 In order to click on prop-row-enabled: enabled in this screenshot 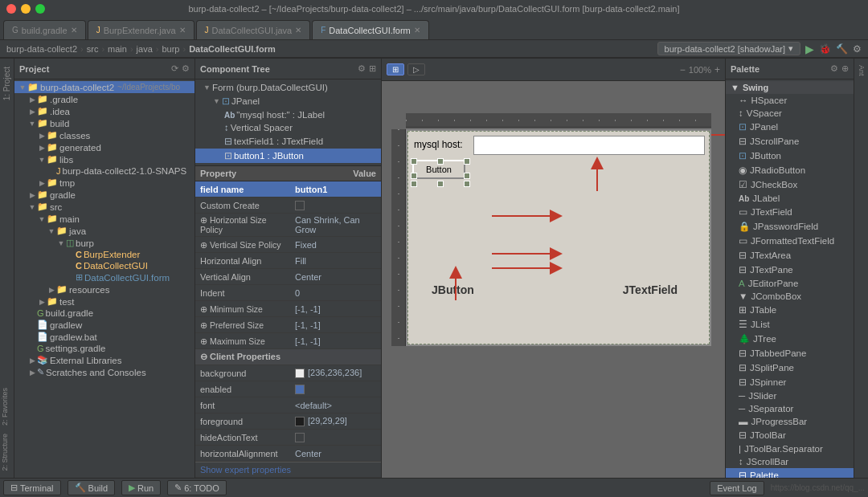, I will do `click(288, 389)`.